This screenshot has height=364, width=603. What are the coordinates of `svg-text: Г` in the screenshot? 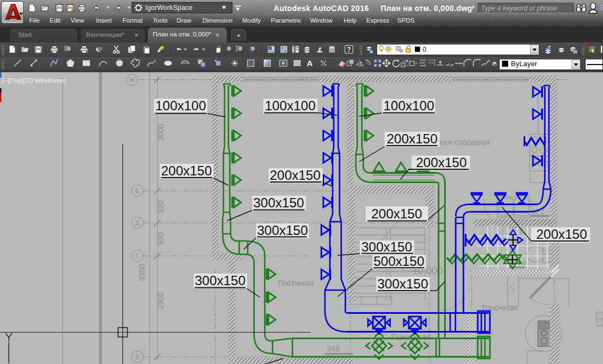 It's located at (137, 256).